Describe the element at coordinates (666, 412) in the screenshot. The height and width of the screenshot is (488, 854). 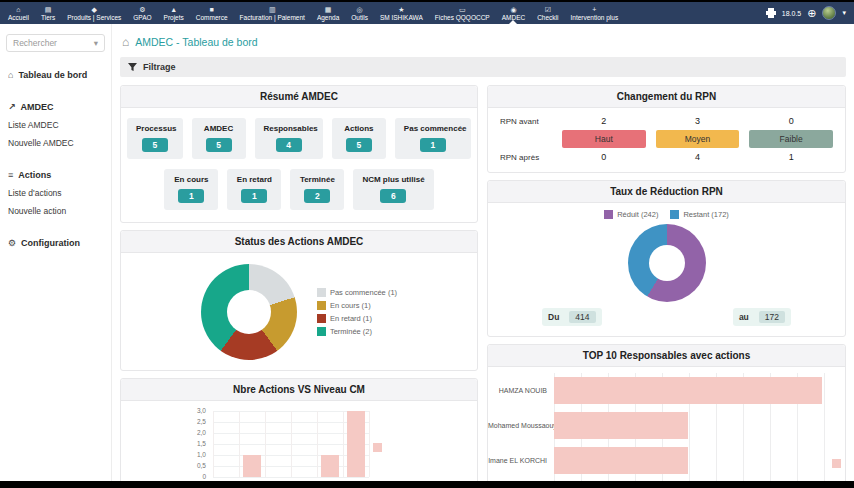
I see `card-top10-responsables: TOP 10 Responsables avec actions HAMZA N…` at that location.